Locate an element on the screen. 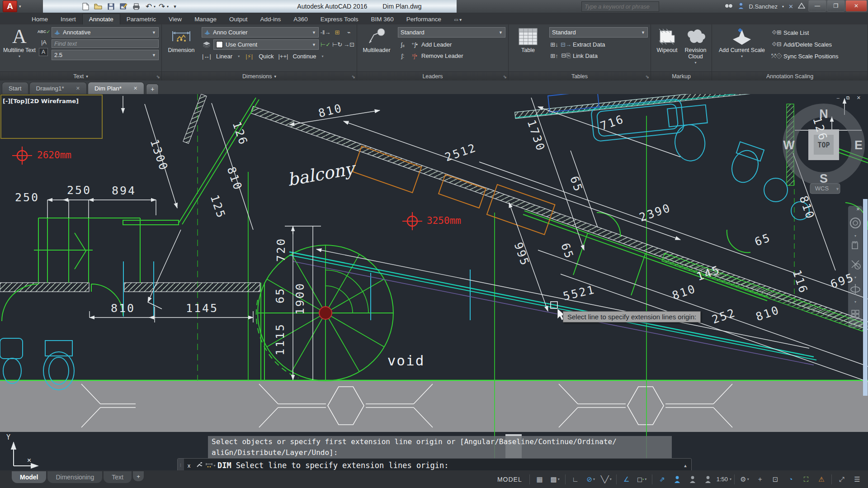 This screenshot has width=868, height=488. open-folder-icon is located at coordinates (98, 6).